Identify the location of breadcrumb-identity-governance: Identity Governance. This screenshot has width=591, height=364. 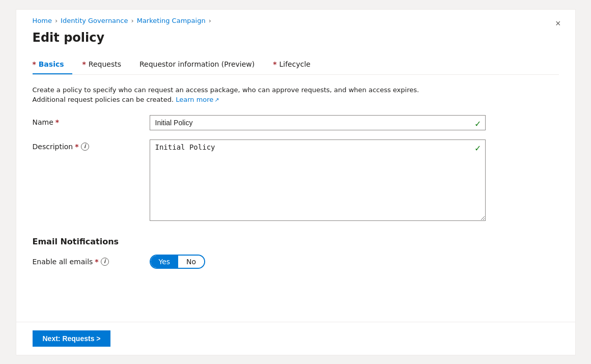
(94, 20).